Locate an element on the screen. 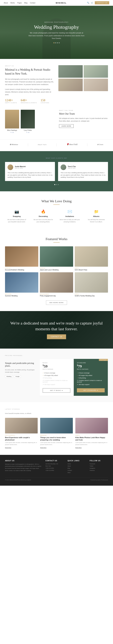 The image size is (113, 644). nav-item-works: Works is located at coordinates (13, 3).